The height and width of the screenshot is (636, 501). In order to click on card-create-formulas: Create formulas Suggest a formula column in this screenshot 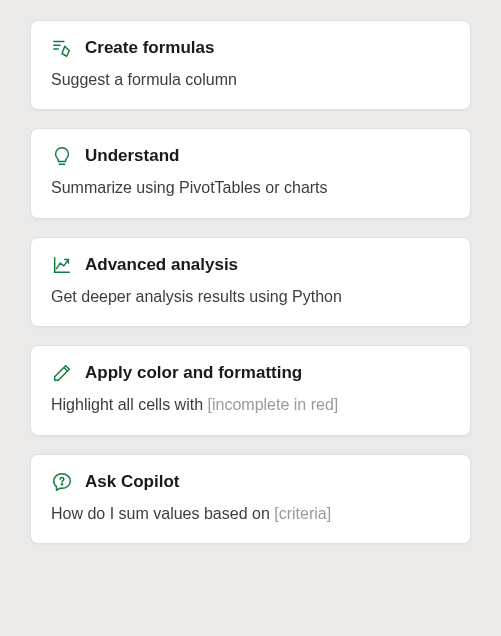, I will do `click(250, 65)`.